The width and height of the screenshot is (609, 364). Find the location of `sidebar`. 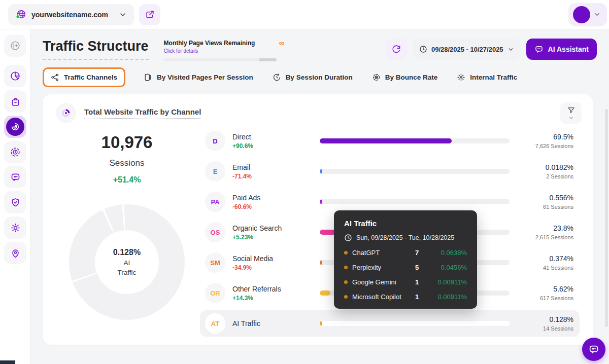

sidebar is located at coordinates (15, 197).